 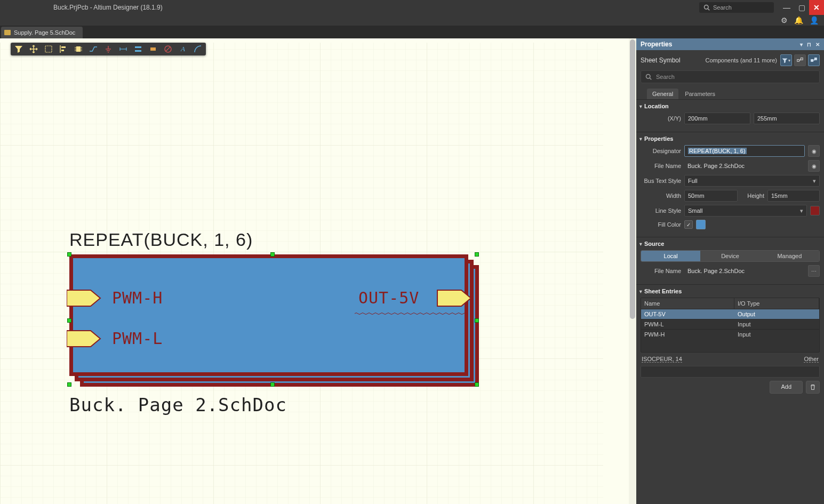 I want to click on filename-value: Buck. Page 2.SchDoc, so click(x=745, y=166).